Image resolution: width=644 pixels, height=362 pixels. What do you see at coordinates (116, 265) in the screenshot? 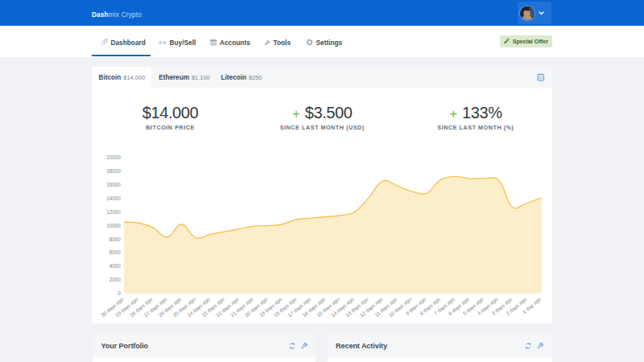
I see `svg-text: 4000` at bounding box center [116, 265].